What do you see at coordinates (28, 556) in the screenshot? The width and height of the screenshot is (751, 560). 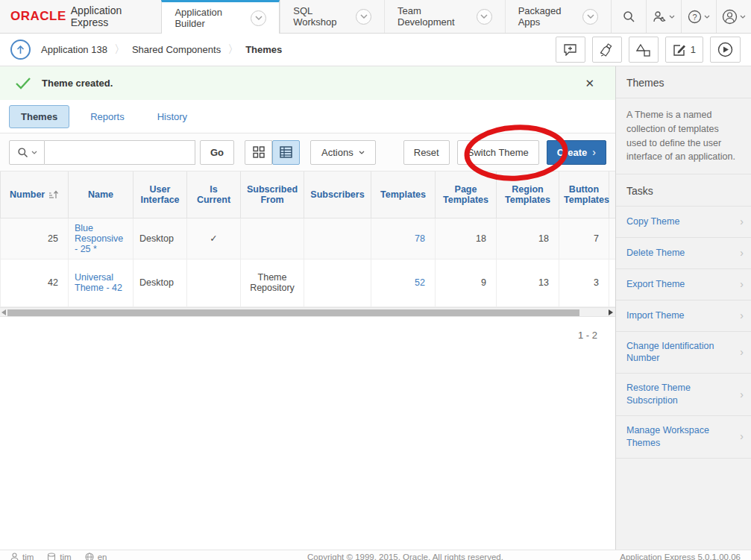 I see `footer-user-label: tim` at bounding box center [28, 556].